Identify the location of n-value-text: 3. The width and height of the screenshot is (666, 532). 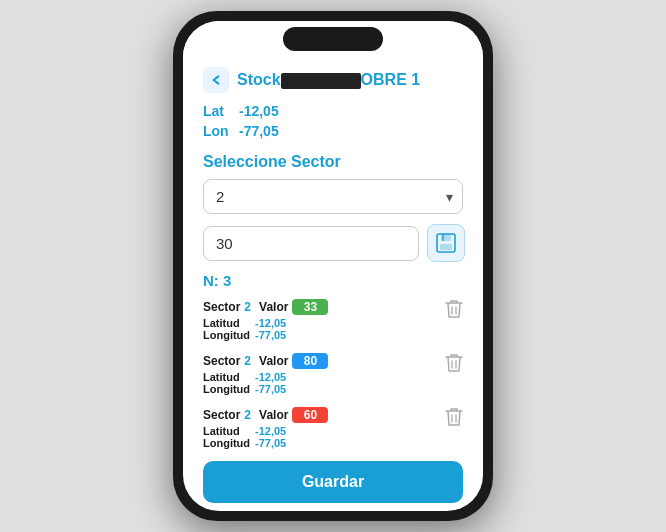
(227, 280).